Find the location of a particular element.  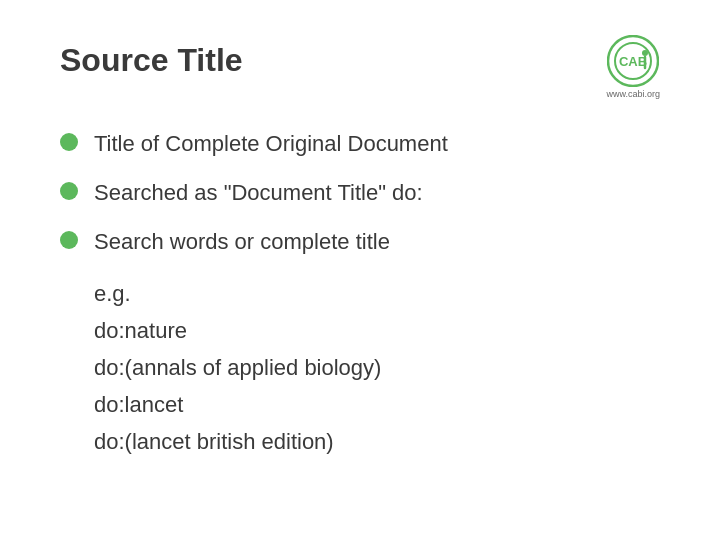

sub-item-5: do:(lancet british edition) is located at coordinates (377, 442).